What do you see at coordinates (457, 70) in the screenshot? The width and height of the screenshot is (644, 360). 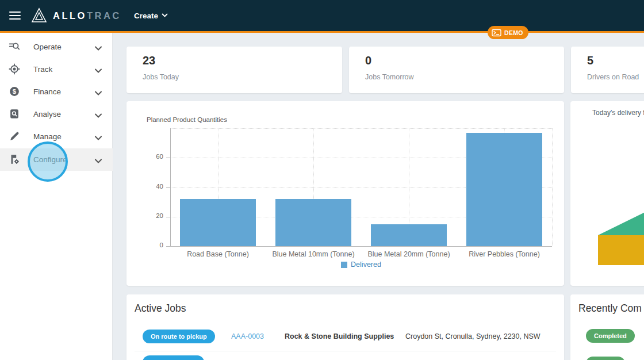 I see `stat-card-jobs-tomorrow: 0 Jobs Tomorrow` at bounding box center [457, 70].